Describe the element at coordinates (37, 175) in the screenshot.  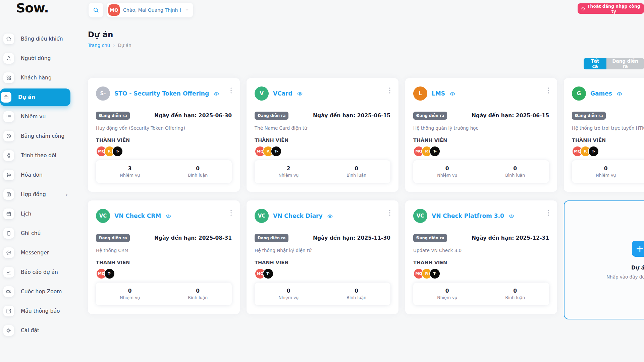
I see `sidebar-item-invoices: Hóa đơn` at that location.